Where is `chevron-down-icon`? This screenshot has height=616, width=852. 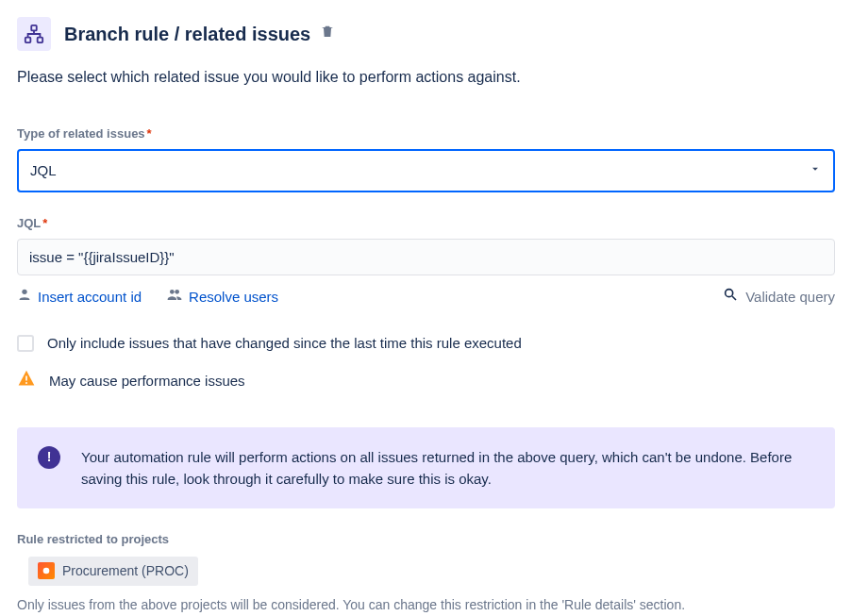 chevron-down-icon is located at coordinates (815, 171).